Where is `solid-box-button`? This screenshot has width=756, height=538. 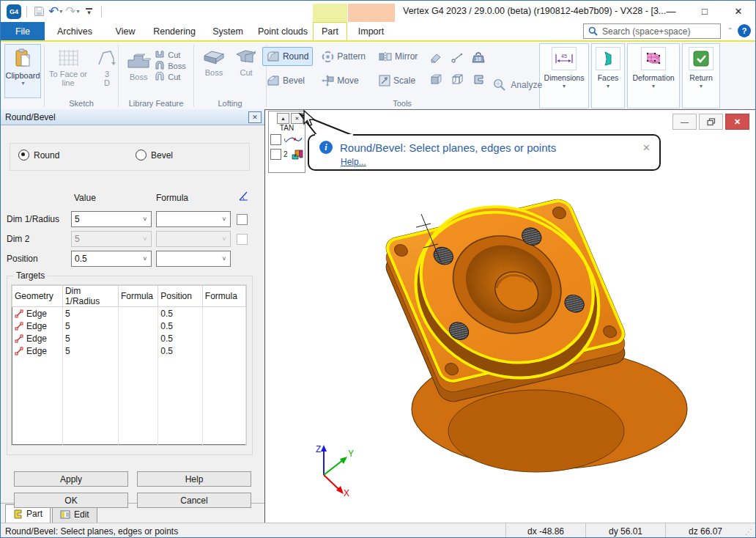
solid-box-button is located at coordinates (436, 79).